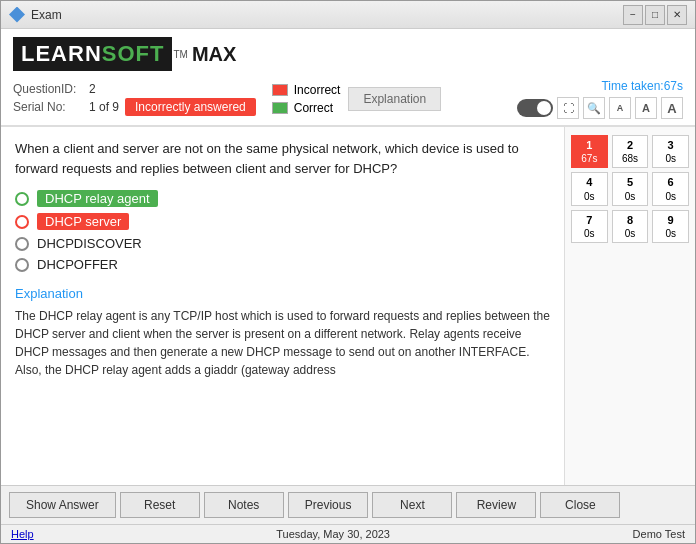 The width and height of the screenshot is (696, 544). I want to click on question-text: When a client and server are not on the …, so click(282, 158).